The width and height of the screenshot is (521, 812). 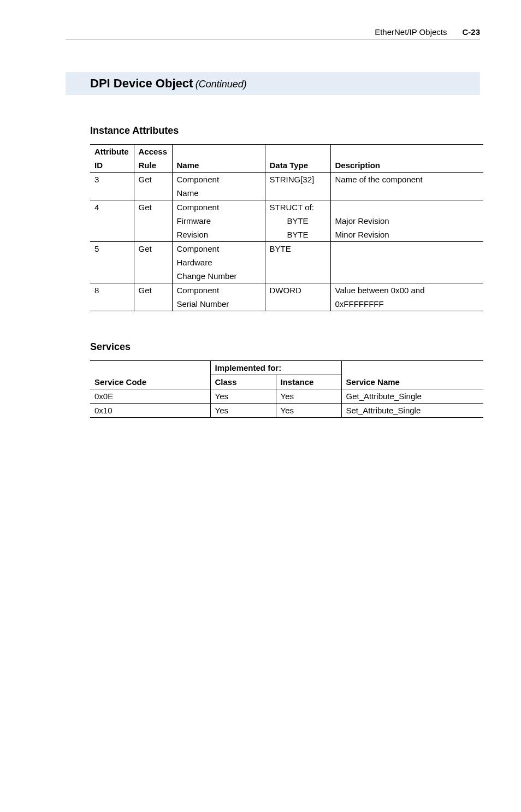 What do you see at coordinates (150, 411) in the screenshot?
I see `table-cell: 0x10` at bounding box center [150, 411].